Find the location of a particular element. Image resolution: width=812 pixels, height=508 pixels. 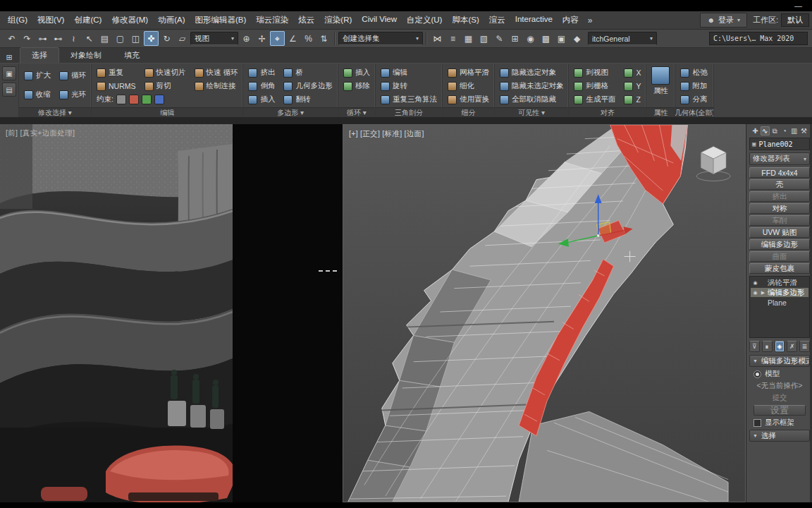

ribbon-button: 循环 is located at coordinates (73, 75).